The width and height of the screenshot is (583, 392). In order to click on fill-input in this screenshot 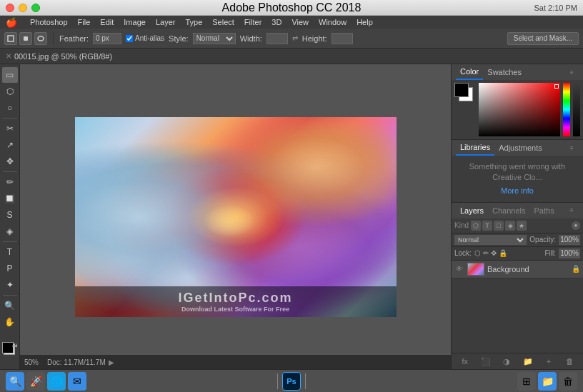, I will do `click(569, 253)`.